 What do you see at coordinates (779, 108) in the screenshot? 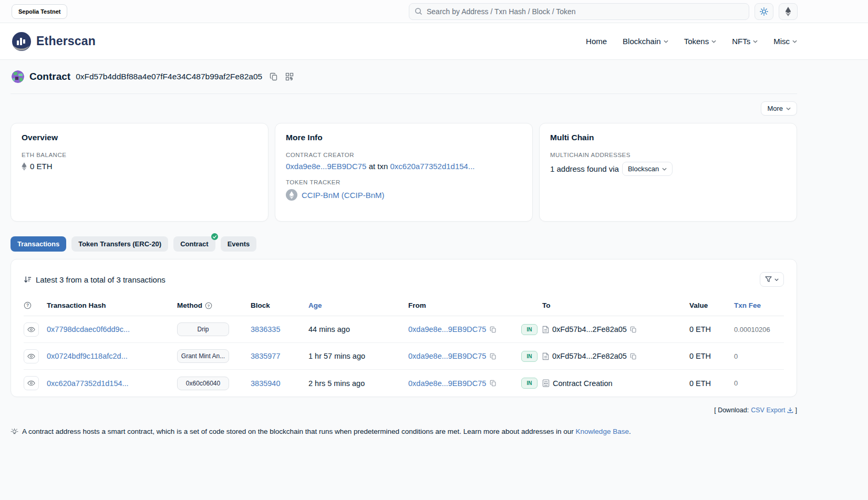
I see `more-button: More` at bounding box center [779, 108].